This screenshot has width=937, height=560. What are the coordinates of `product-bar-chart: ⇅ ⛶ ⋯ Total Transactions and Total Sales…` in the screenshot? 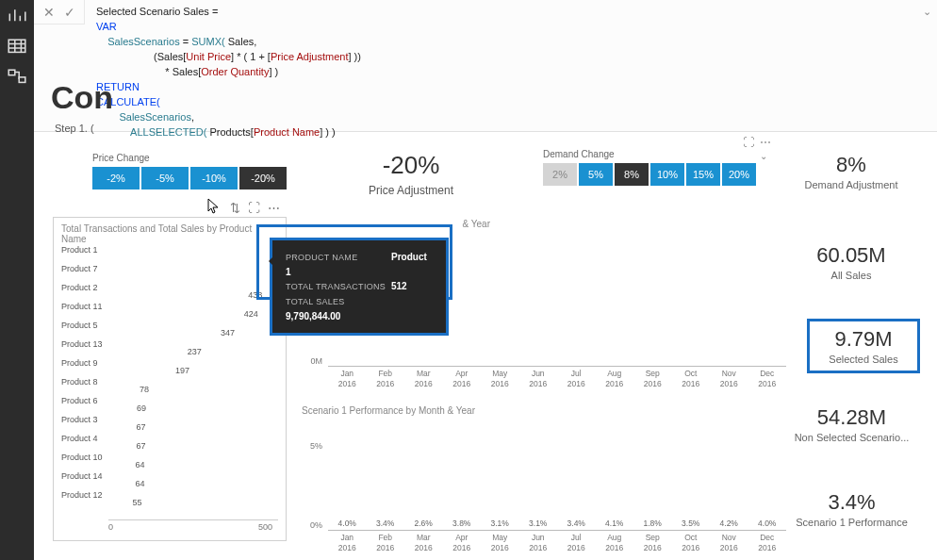 It's located at (170, 379).